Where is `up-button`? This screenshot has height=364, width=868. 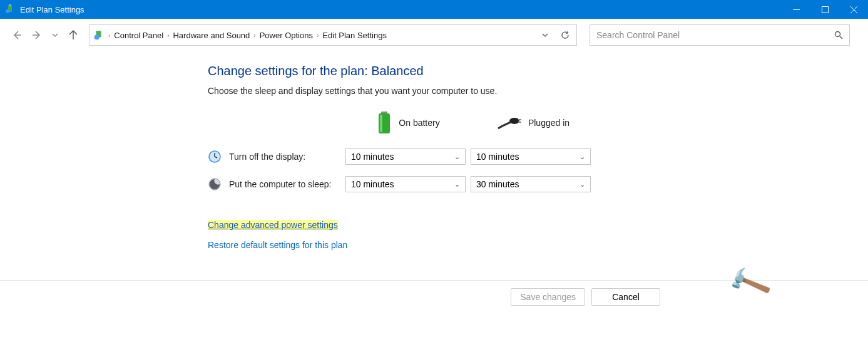
up-button is located at coordinates (73, 35).